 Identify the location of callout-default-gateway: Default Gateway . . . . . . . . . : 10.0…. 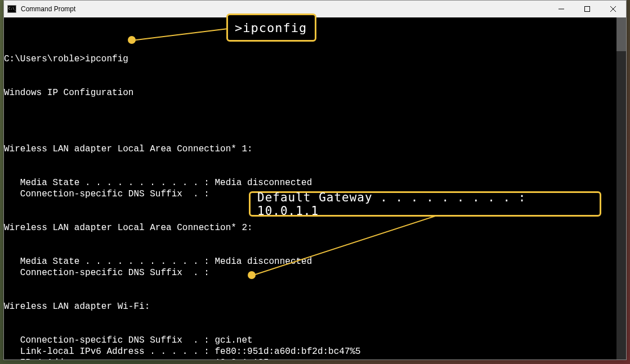
(425, 204).